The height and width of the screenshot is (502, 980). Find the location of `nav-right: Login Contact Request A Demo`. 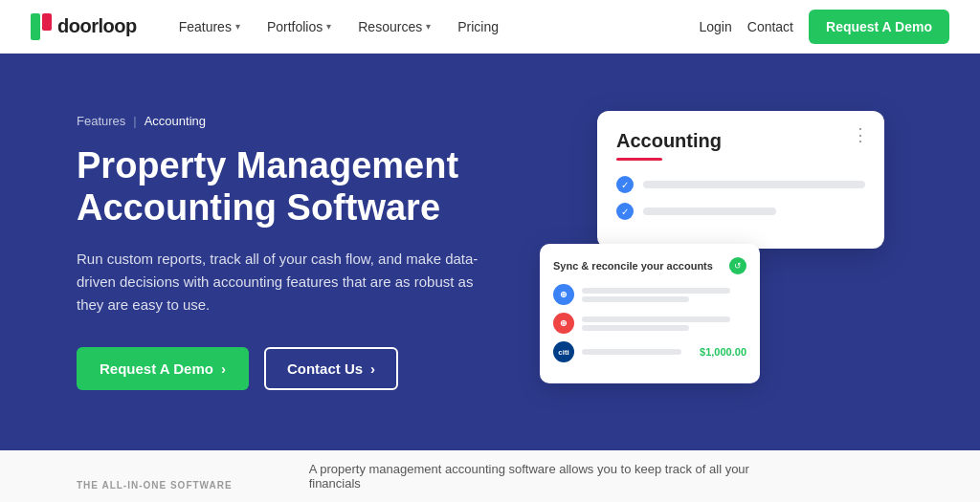

nav-right: Login Contact Request A Demo is located at coordinates (825, 27).